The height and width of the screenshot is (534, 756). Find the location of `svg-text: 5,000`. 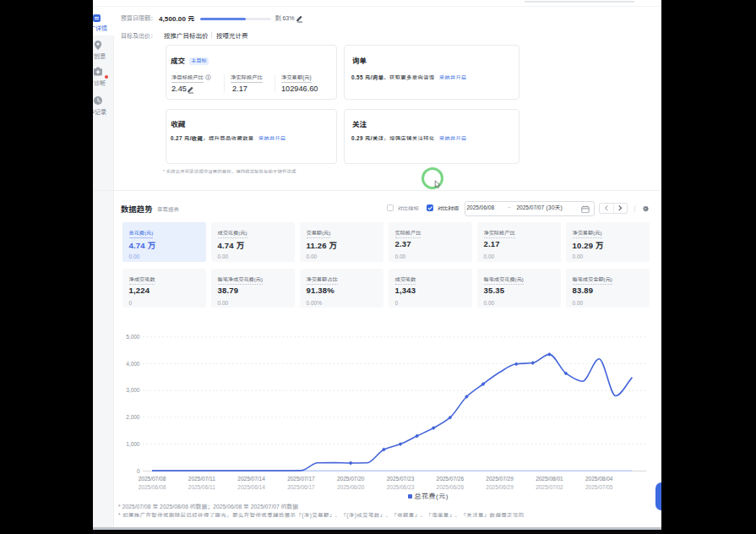

svg-text: 5,000 is located at coordinates (133, 336).